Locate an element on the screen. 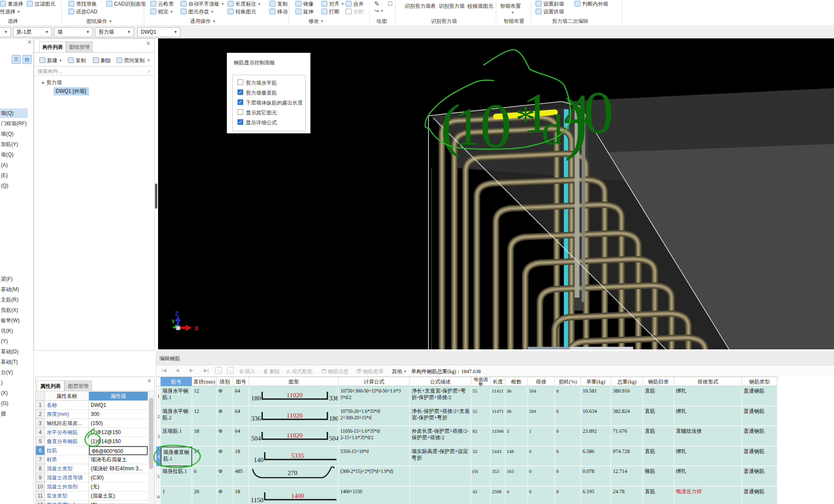  svg-text: 1150 is located at coordinates (257, 500).